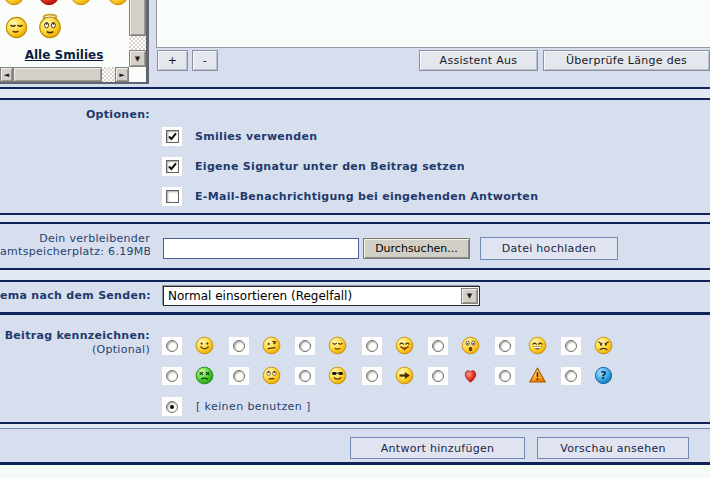 Image resolution: width=710 pixels, height=478 pixels. I want to click on post-icon-option-tongue, so click(396, 346).